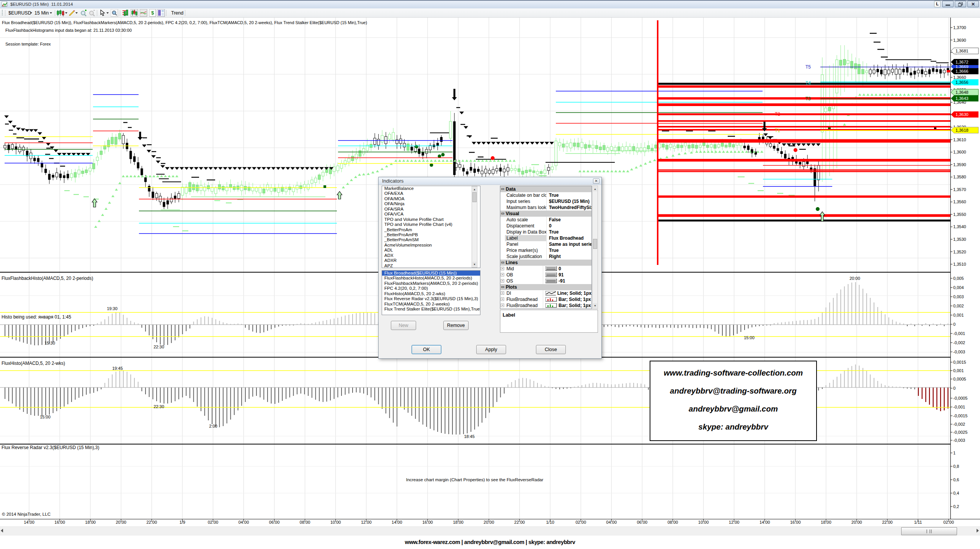 The image size is (980, 549). What do you see at coordinates (112, 309) in the screenshot?
I see `svg-text: 19:30` at bounding box center [112, 309].